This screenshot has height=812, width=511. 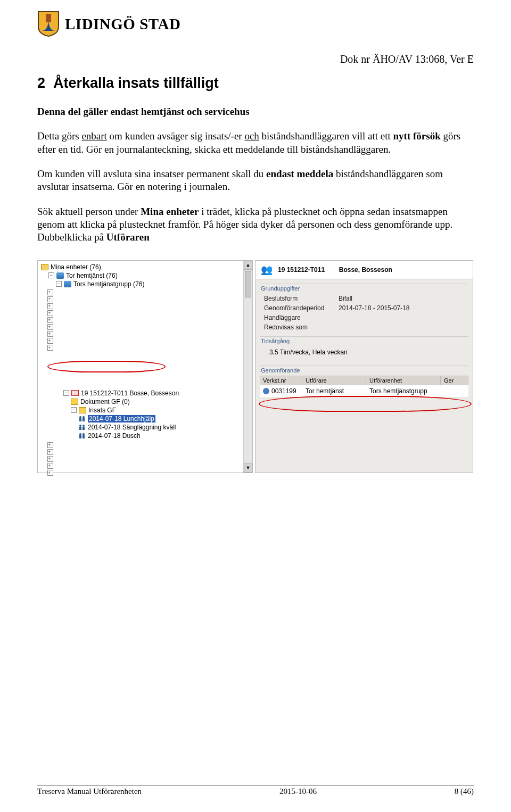 I want to click on p4-b: Mina enheter, so click(x=169, y=212).